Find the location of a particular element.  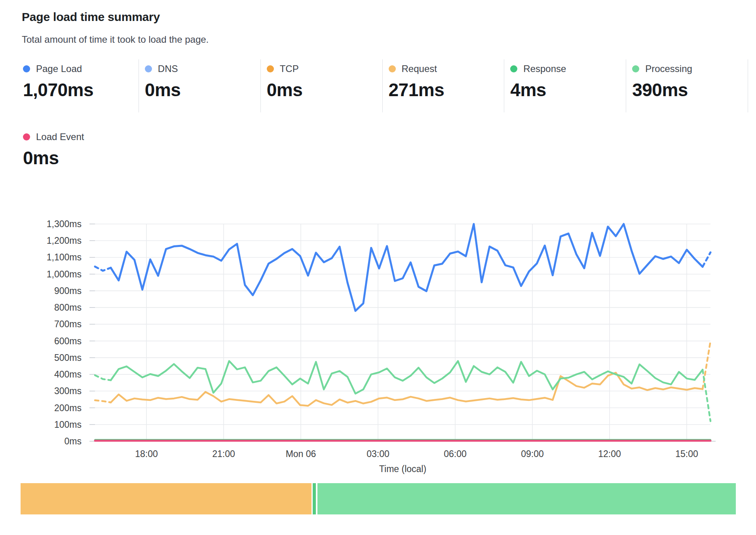

y-axis-tick-label: 0ms is located at coordinates (73, 441).